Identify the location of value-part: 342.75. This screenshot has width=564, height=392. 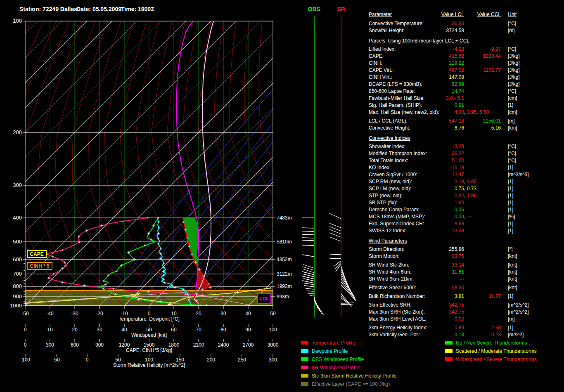
(457, 305).